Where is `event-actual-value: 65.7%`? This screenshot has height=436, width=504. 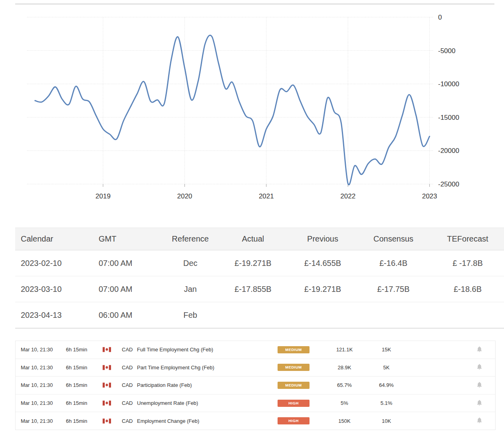
event-actual-value: 65.7% is located at coordinates (344, 385).